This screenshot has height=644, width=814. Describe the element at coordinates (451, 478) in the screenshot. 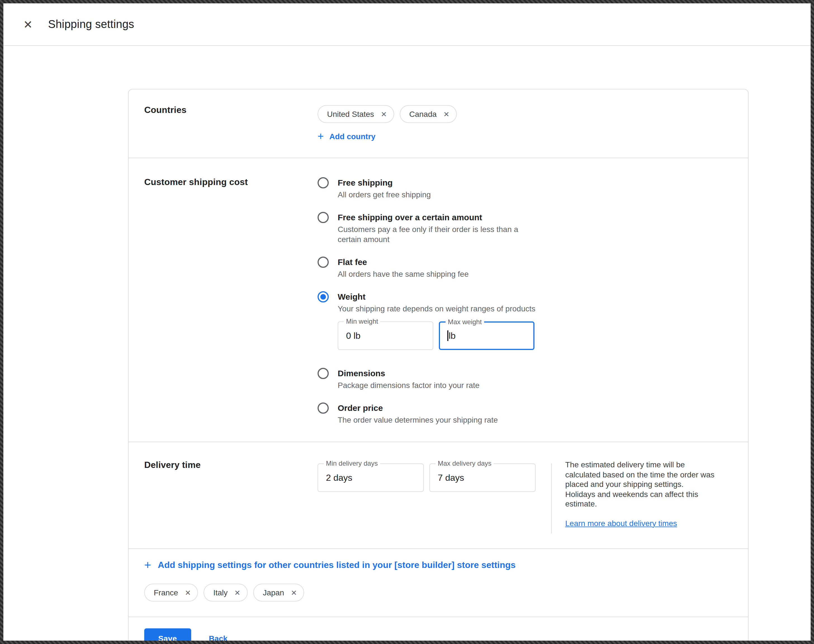

I see `max-delivery-days-value: 7 days` at that location.